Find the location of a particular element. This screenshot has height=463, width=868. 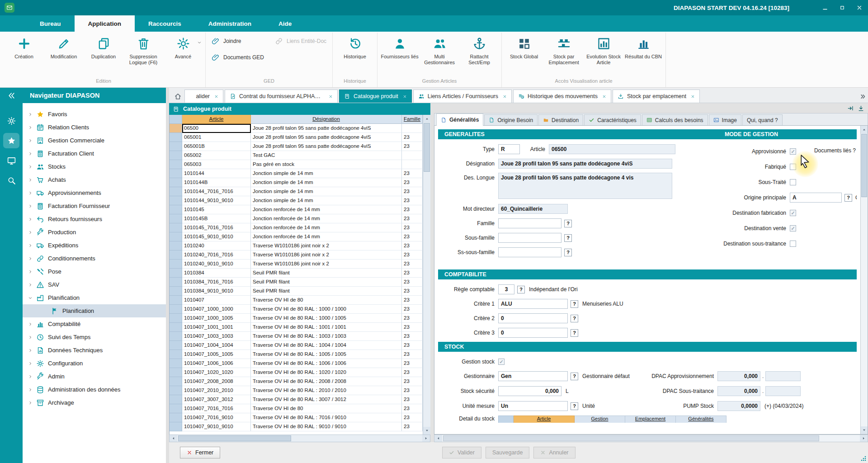

cell-article: 1010145_7016_7016 is located at coordinates (217, 228).